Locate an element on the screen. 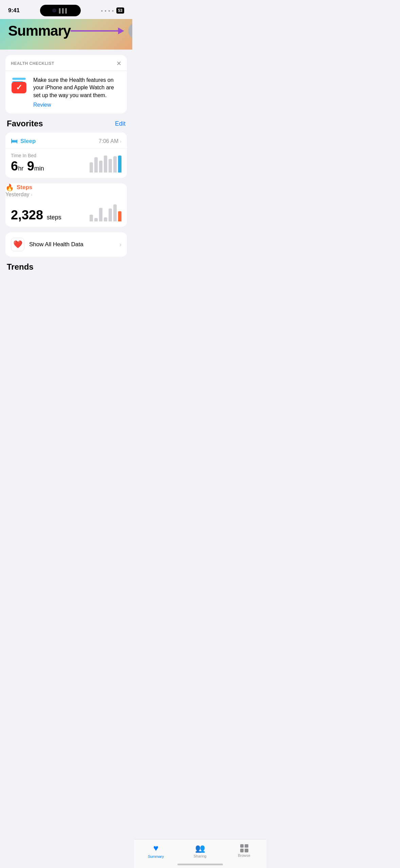 Image resolution: width=400 pixels, height=868 pixels. checklist-icon: ✓ is located at coordinates (20, 85).